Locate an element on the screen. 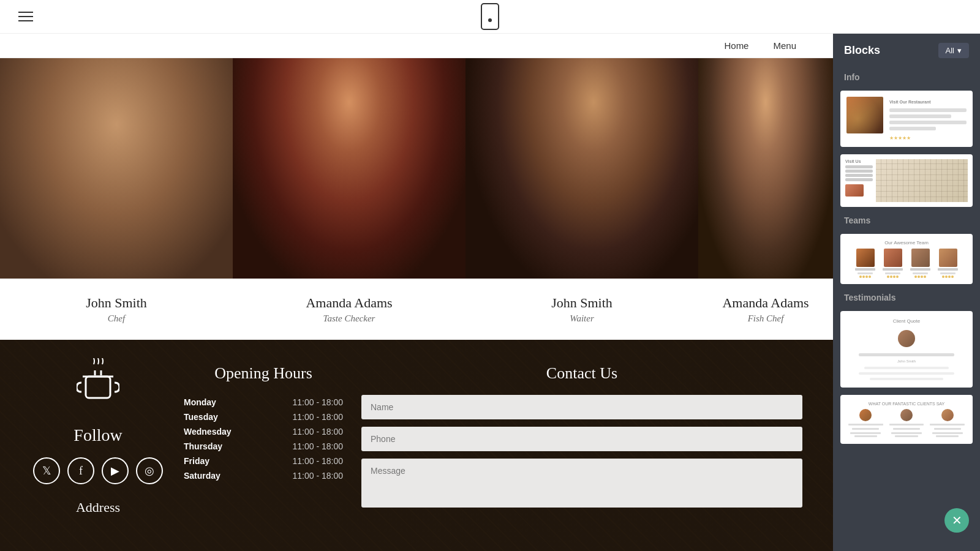 The width and height of the screenshot is (980, 551). team-card-role-amanda-fish: Fish Chef is located at coordinates (766, 318).